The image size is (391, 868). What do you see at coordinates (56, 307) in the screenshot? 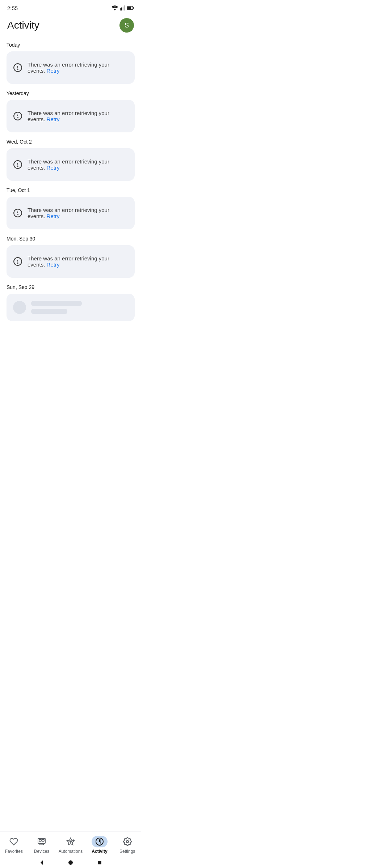
I see `loading-lines-sep29` at bounding box center [56, 307].